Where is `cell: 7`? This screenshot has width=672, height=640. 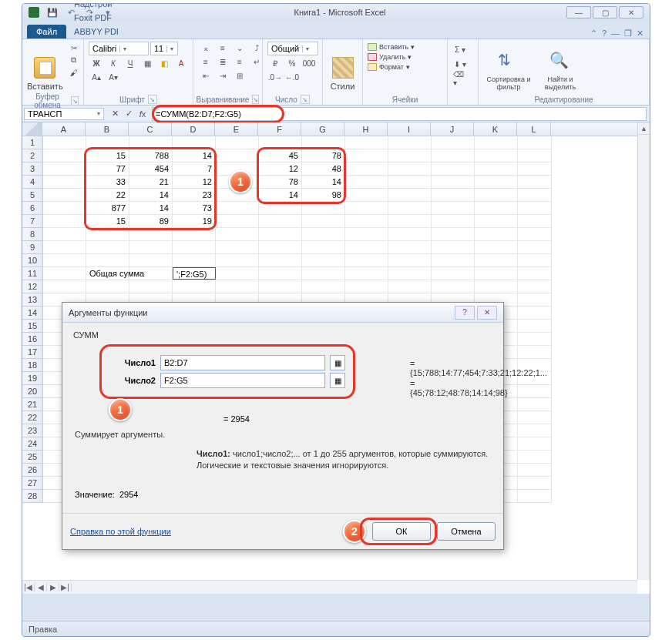
cell: 7 is located at coordinates (194, 169).